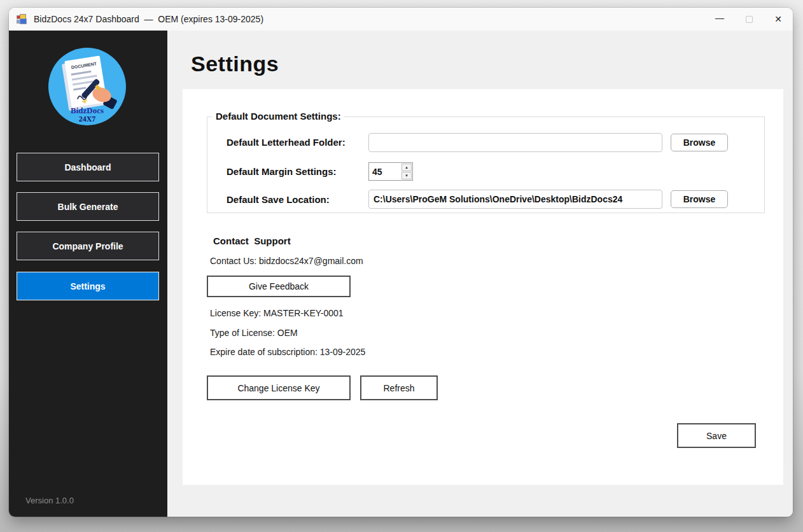 The image size is (803, 532). Describe the element at coordinates (699, 143) in the screenshot. I see `letterhead-browse-button: Browse` at that location.